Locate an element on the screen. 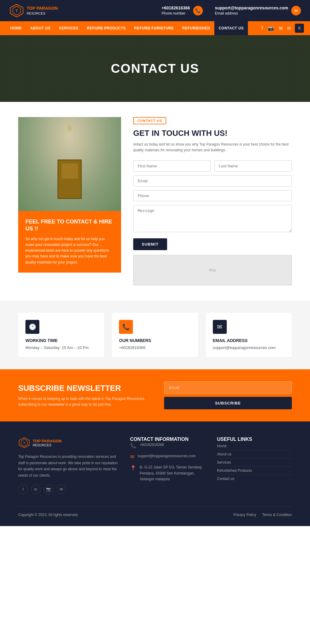  email-address: support@topparagonresources.com is located at coordinates (252, 8).